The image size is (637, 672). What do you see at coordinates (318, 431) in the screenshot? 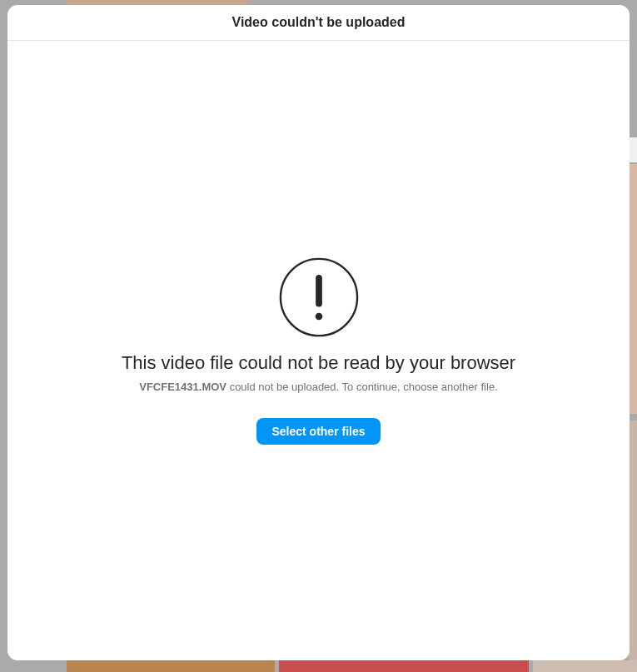
I see `select-other-files-button: Select other files` at bounding box center [318, 431].